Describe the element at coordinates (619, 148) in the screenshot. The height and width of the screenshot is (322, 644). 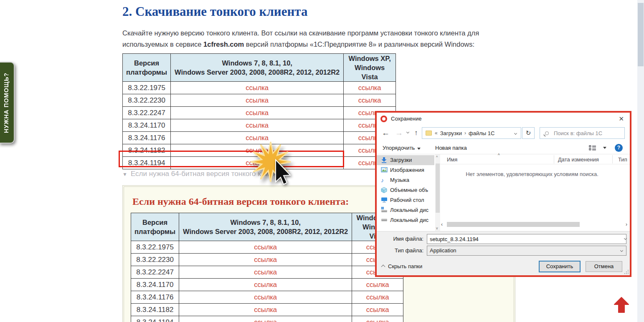
I see `help-icon: ?` at that location.